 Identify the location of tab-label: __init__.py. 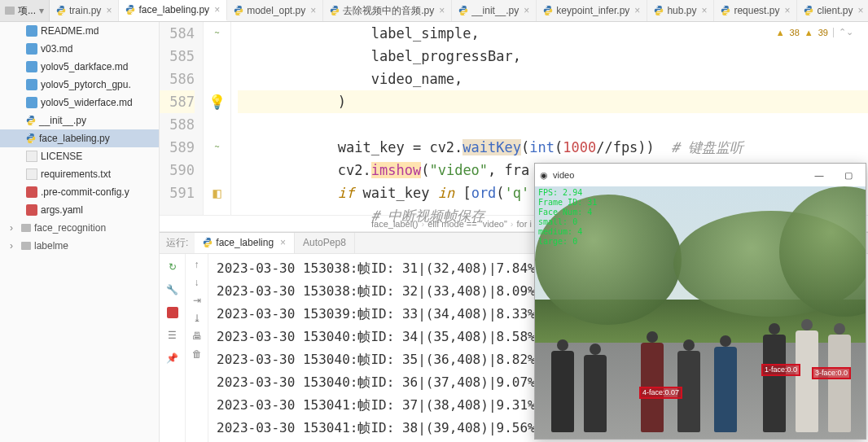
(495, 11).